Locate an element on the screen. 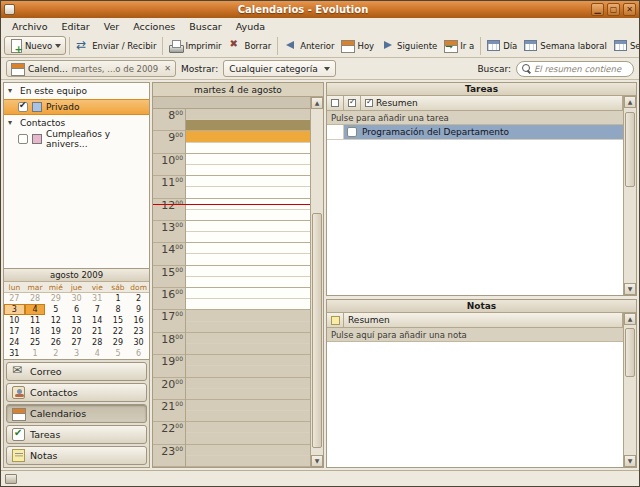 The width and height of the screenshot is (640, 487). minical-day: 25 is located at coordinates (36, 342).